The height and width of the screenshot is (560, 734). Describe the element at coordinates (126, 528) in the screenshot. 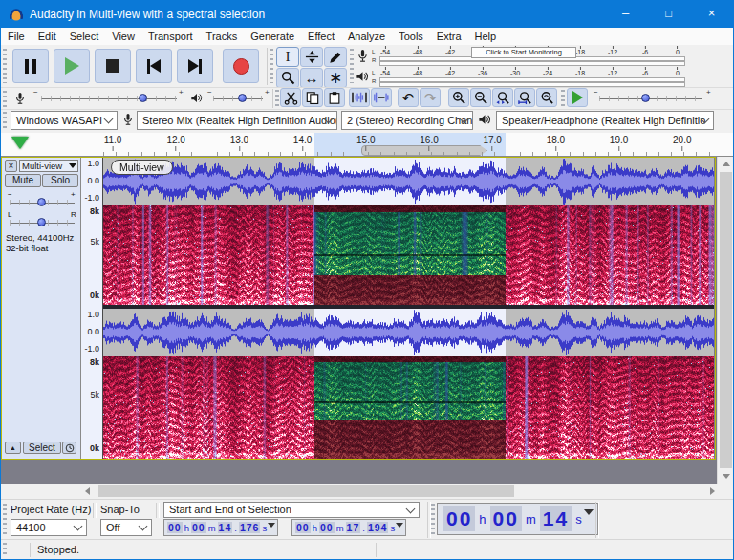

I see `snap-to-select: Off` at that location.